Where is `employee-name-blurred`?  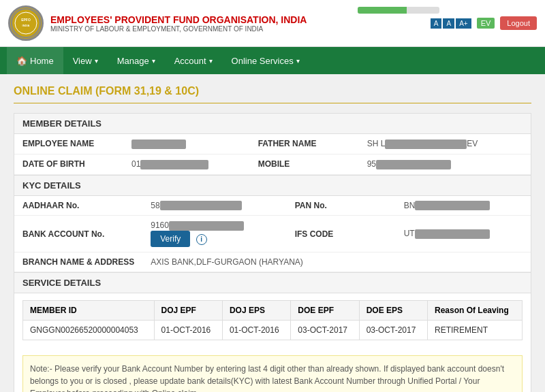 employee-name-blurred is located at coordinates (159, 144).